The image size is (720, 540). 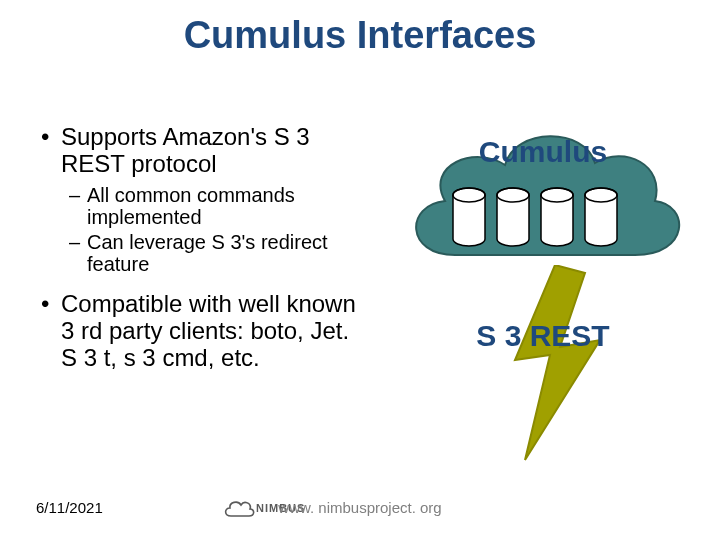 What do you see at coordinates (200, 206) in the screenshot?
I see `bullet-level2: All common commands implemented` at bounding box center [200, 206].